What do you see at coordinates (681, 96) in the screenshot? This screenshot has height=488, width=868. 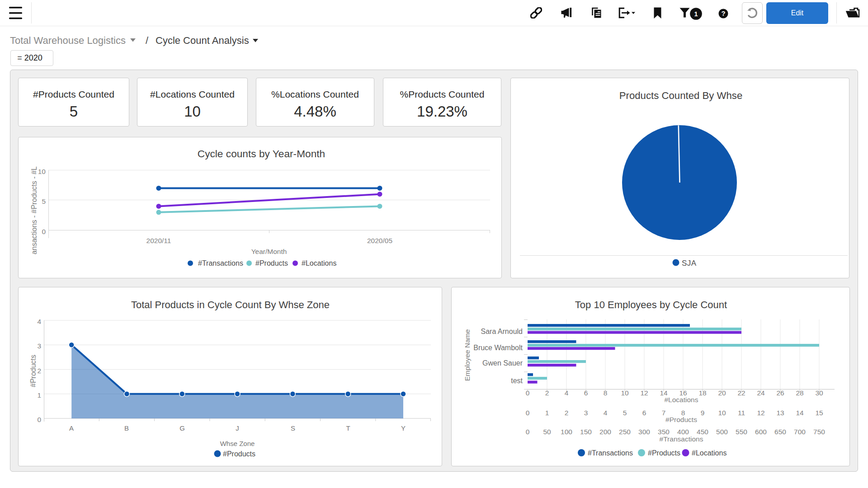 I see `svg-text: Products Counted By Whse` at bounding box center [681, 96].